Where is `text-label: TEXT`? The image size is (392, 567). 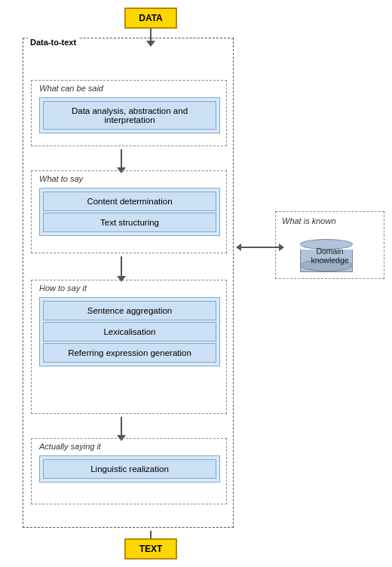
text-label: TEXT is located at coordinates (151, 549).